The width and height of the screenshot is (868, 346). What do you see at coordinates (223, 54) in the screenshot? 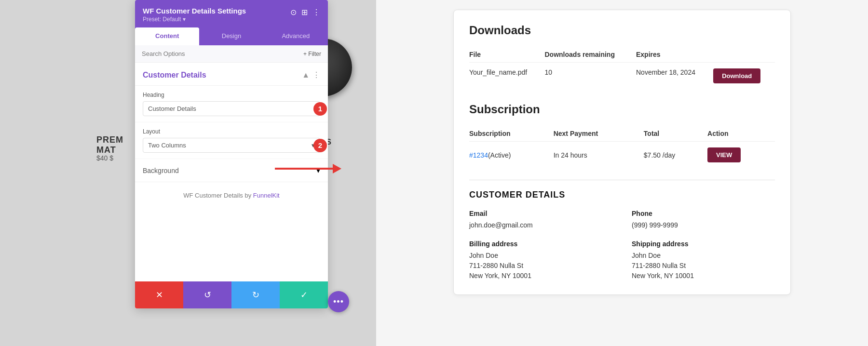
I see `search-input` at bounding box center [223, 54].